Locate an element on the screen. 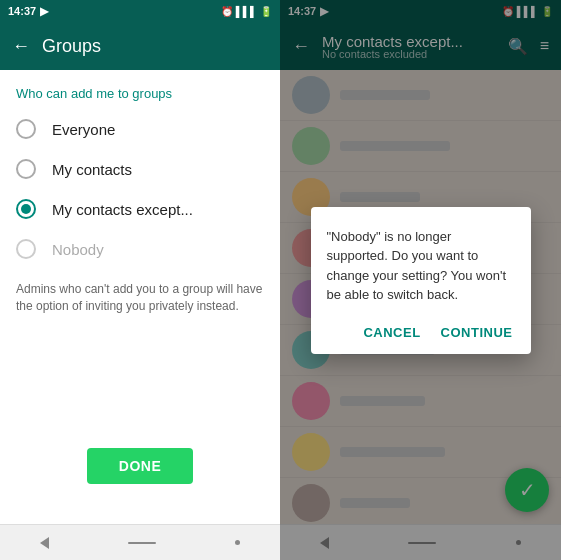  option-everyone-label: Everyone is located at coordinates (84, 130).